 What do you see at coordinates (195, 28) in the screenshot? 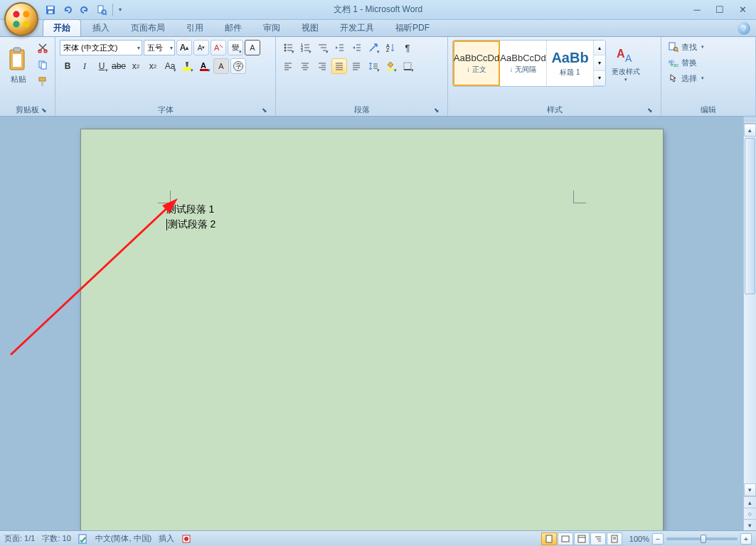
I see `tab-references: 引用` at bounding box center [195, 28].